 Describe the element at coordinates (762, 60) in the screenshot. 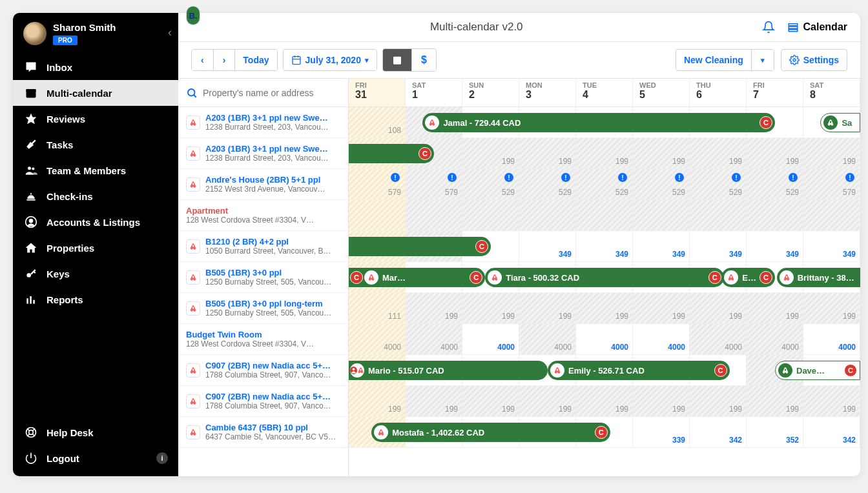

I see `new-cleaning-dropdown: ▾` at that location.